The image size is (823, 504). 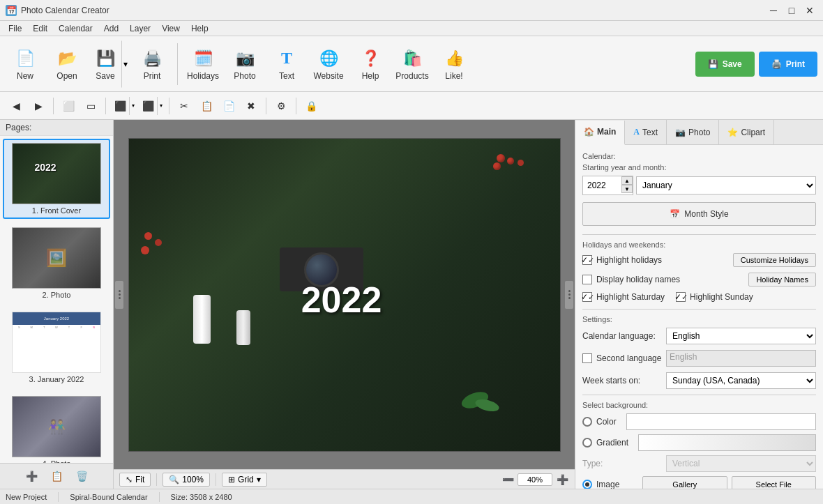 What do you see at coordinates (229, 106) in the screenshot?
I see `paste-button: 📄` at bounding box center [229, 106].